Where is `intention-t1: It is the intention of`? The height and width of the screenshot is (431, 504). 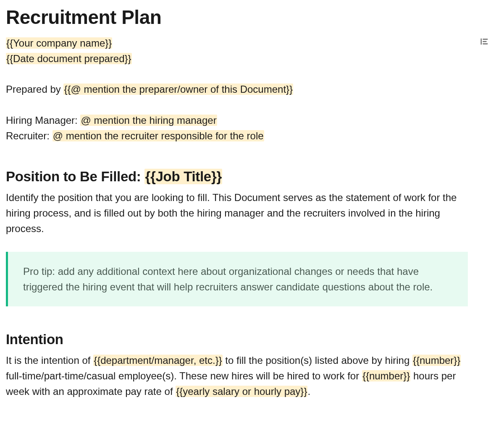
intention-t1: It is the intention of is located at coordinates (50, 360).